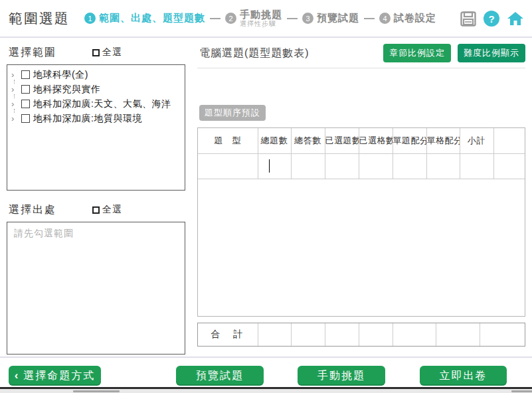 This screenshot has height=393, width=532. What do you see at coordinates (308, 141) in the screenshot?
I see `col-total-answers: 總答數` at bounding box center [308, 141].